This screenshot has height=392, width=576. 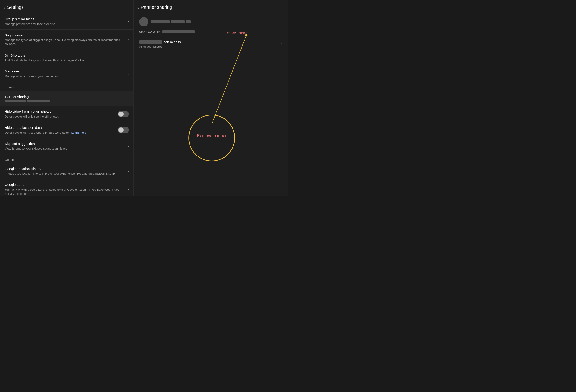 I want to click on item-subtitle-hide-video: Other people will only see the still pho…, so click(x=60, y=116).